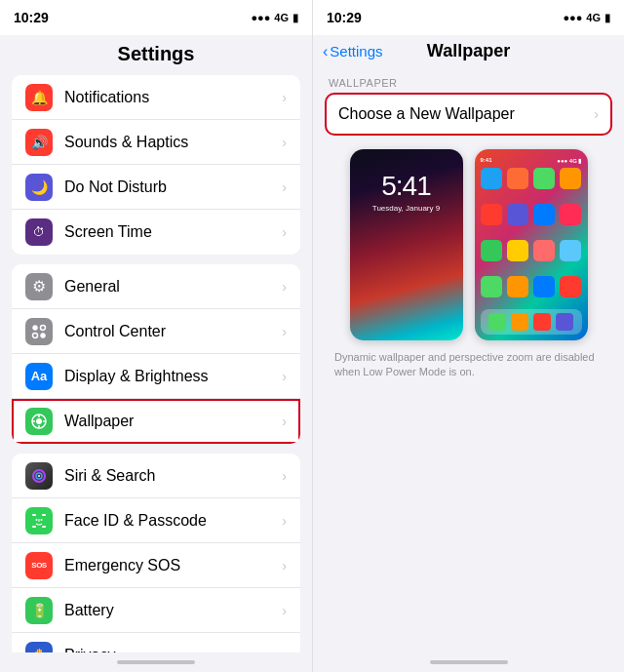  What do you see at coordinates (174, 611) in the screenshot?
I see `battery-label: Battery` at bounding box center [174, 611].